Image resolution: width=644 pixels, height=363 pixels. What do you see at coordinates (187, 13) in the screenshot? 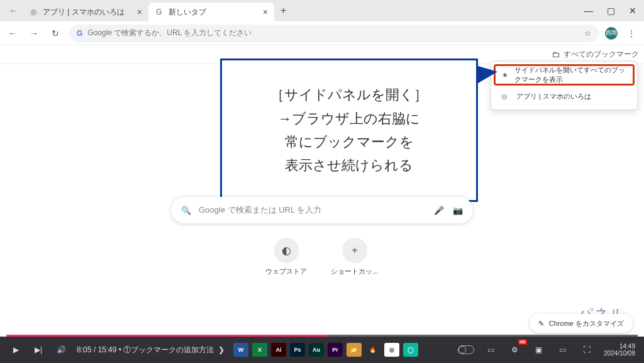
I see `tab-label: 新しいタブ` at bounding box center [187, 13].